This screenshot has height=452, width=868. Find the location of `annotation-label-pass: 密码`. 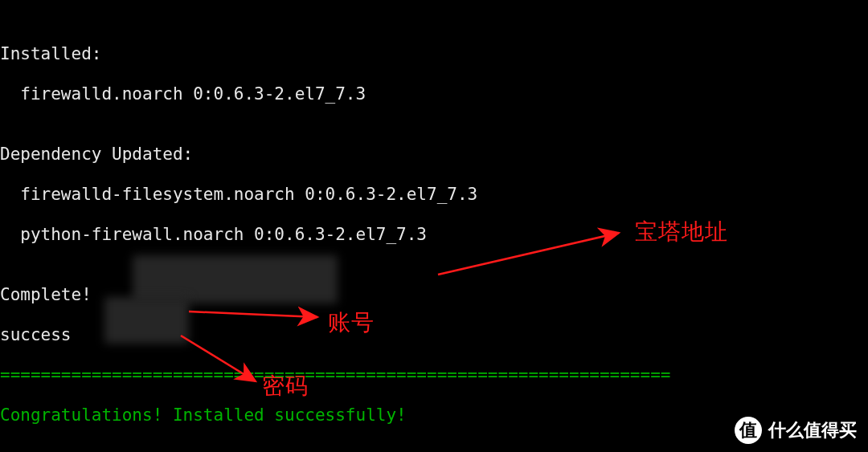

annotation-label-pass: 密码 is located at coordinates (285, 386).